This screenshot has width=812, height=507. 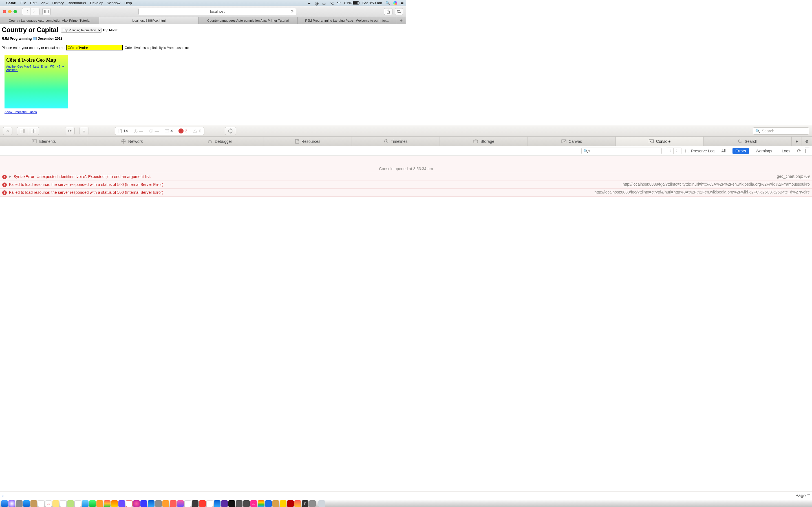 What do you see at coordinates (7, 131) in the screenshot?
I see `close-inspector-button: ✕` at bounding box center [7, 131].